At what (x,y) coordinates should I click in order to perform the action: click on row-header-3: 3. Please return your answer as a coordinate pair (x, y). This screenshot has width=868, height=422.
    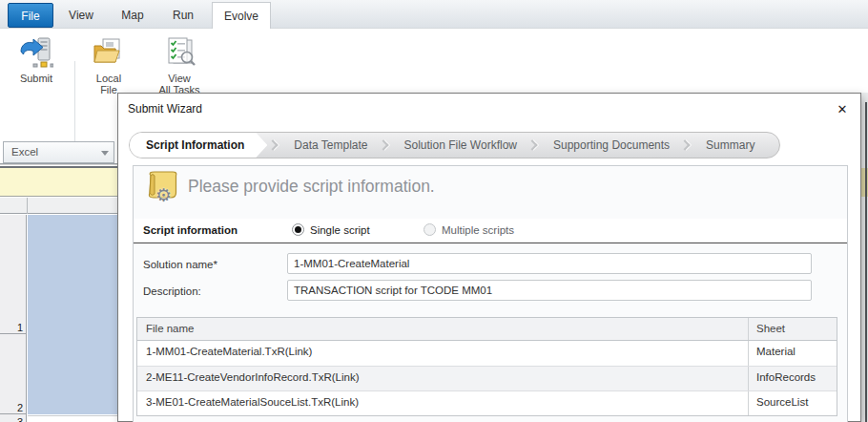
    Looking at the image, I should click on (13, 418).